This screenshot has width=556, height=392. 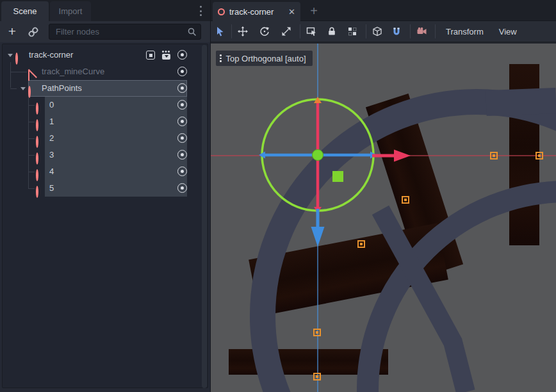 I want to click on node-label: 5, so click(x=51, y=188).